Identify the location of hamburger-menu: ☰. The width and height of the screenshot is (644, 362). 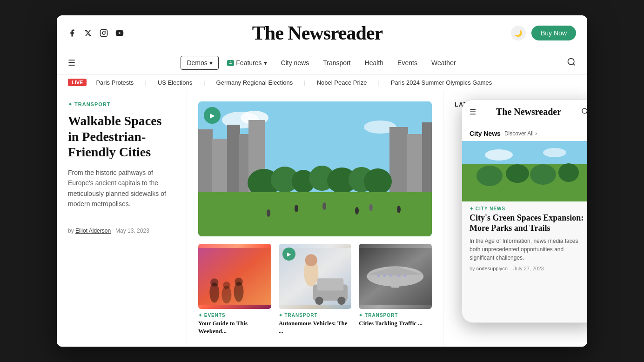
(72, 63).